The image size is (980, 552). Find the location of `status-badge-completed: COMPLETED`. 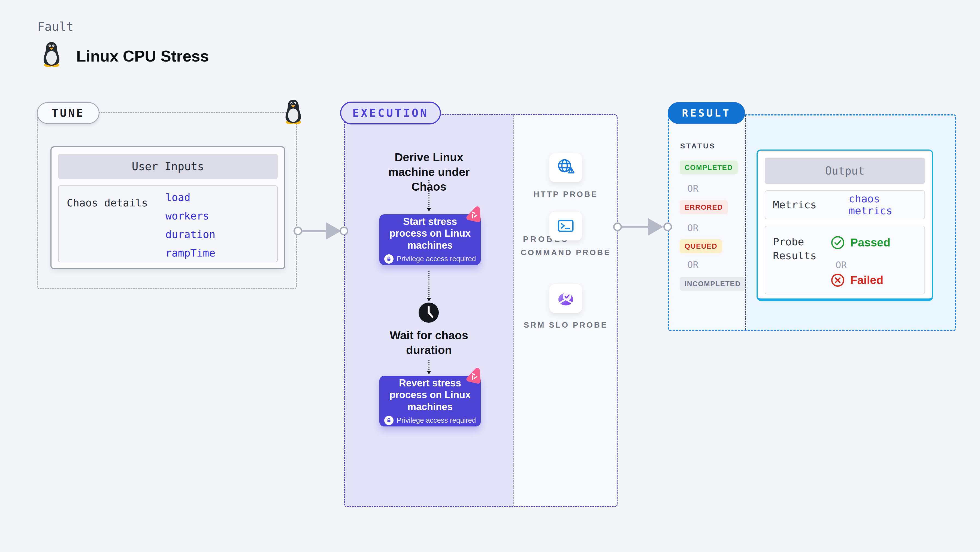

status-badge-completed: COMPLETED is located at coordinates (709, 168).